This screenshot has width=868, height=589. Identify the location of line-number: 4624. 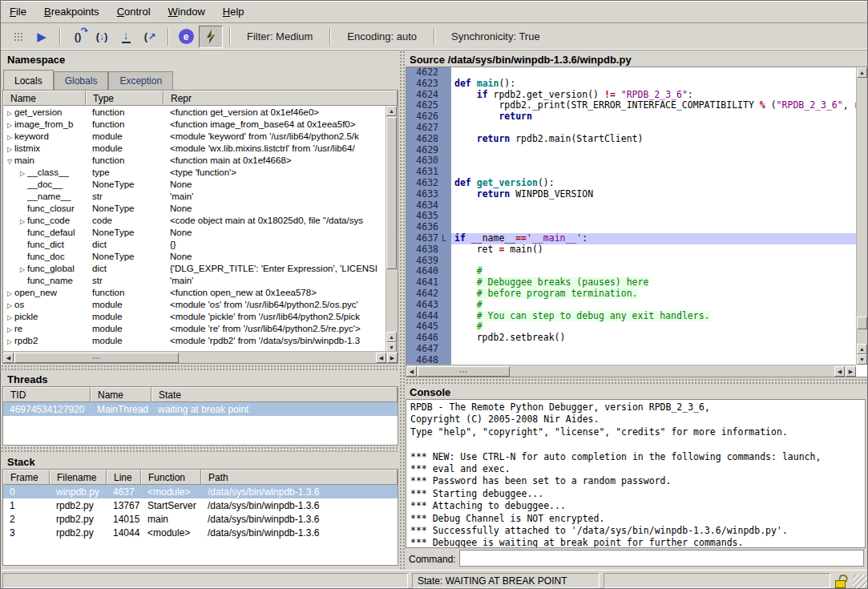
(424, 95).